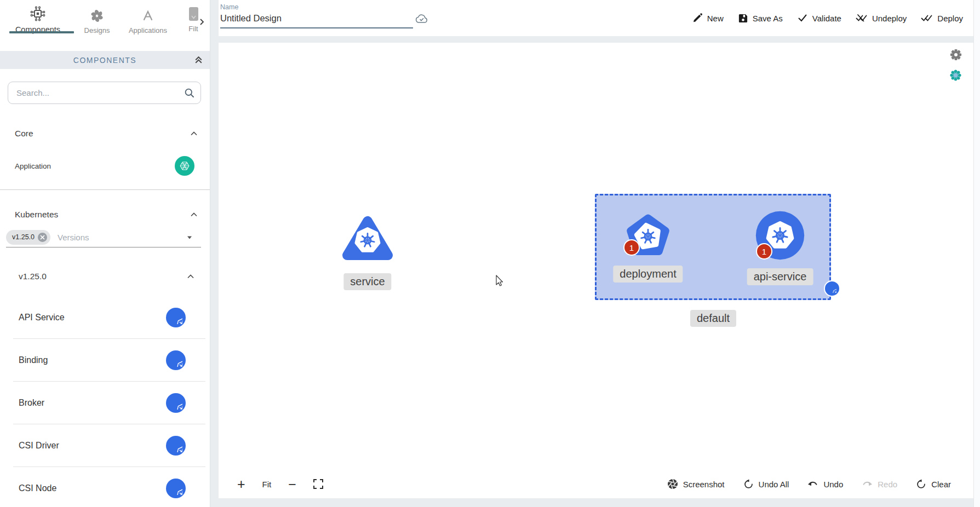 The width and height of the screenshot is (980, 507). What do you see at coordinates (105, 60) in the screenshot?
I see `components-panel-header: COMPONENTS` at bounding box center [105, 60].